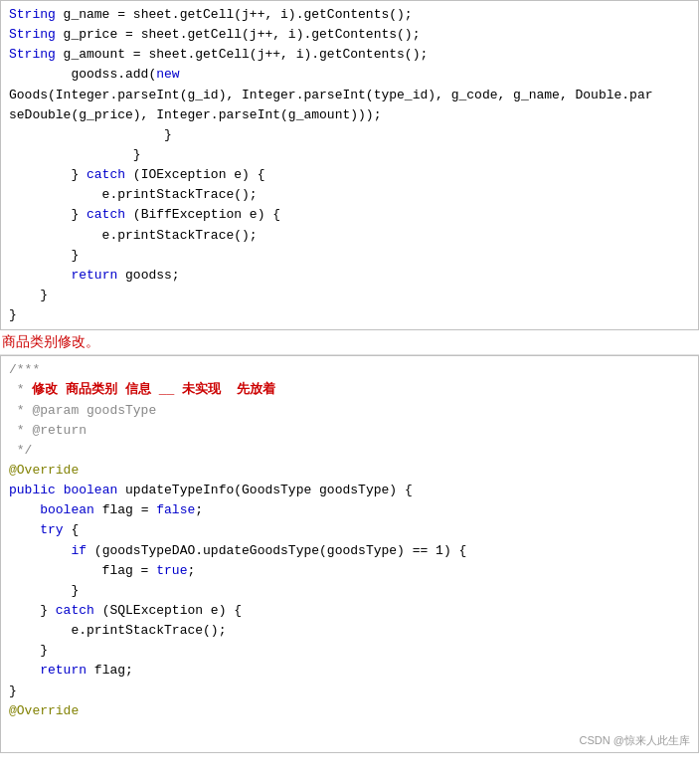 The image size is (699, 784). I want to click on code-line: String g_amount = sheet.getCell(j++, i).…, so click(350, 55).